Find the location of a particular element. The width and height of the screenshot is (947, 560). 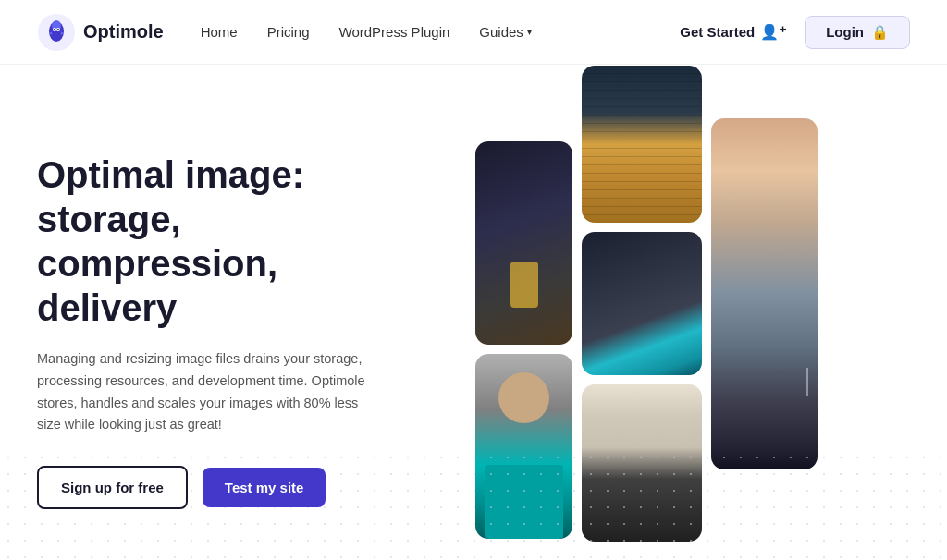

lock-icon: 🔒 is located at coordinates (880, 32).